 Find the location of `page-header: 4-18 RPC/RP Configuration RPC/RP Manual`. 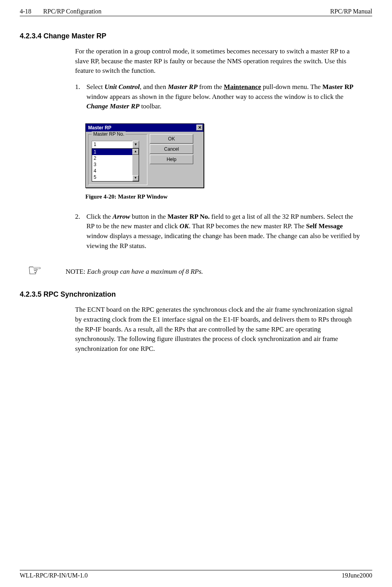

page-header: 4-18 RPC/RP Configuration RPC/RP Manual is located at coordinates (196, 12).